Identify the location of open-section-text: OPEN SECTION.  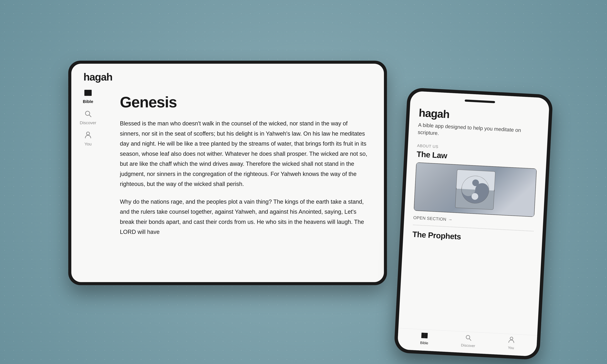
(430, 218).